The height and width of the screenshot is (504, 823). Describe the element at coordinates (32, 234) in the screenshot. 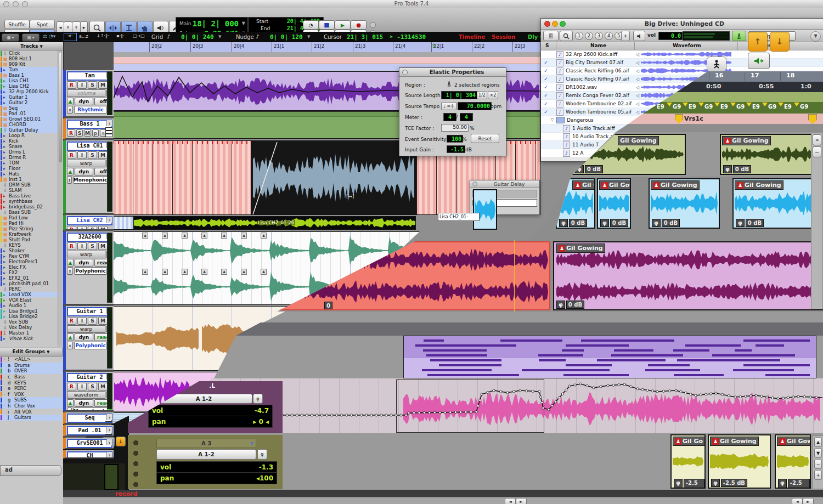

I see `sidebar-item-kraftwerk: ▦Kraftwerk` at that location.